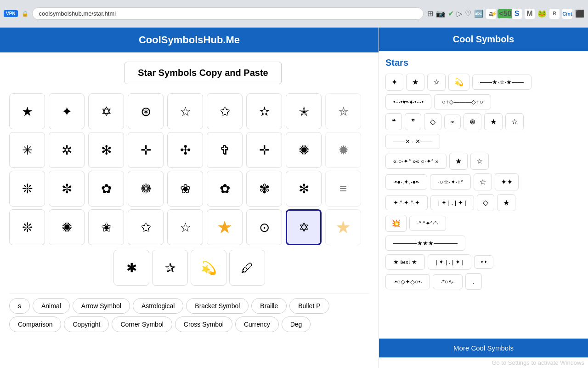  Describe the element at coordinates (483, 348) in the screenshot. I see `more-cool-symbols-btn: More Cool Symbols` at that location.